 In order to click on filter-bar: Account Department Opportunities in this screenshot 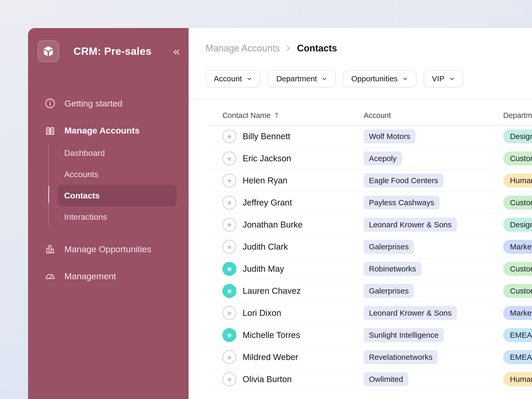, I will do `click(369, 79)`.